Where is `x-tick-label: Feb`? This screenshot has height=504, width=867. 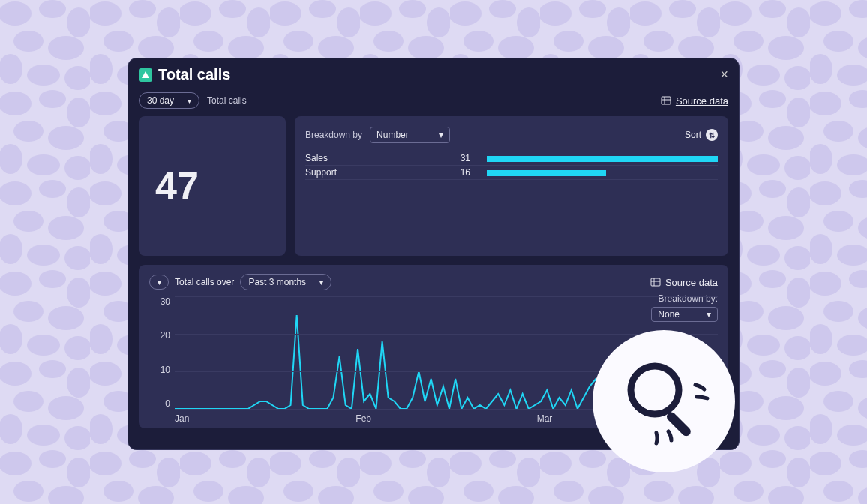 x-tick-label: Feb is located at coordinates (446, 418).